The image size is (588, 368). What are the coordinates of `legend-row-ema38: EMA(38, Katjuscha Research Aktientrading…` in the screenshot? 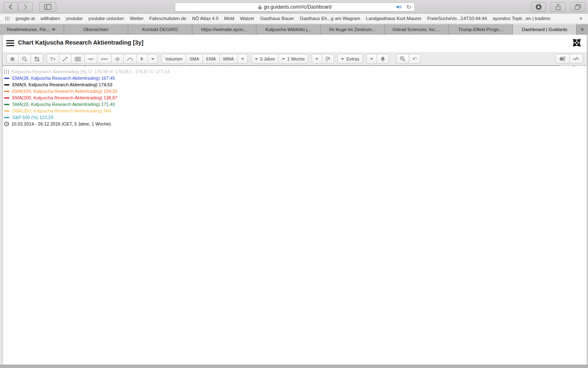 It's located at (87, 78).